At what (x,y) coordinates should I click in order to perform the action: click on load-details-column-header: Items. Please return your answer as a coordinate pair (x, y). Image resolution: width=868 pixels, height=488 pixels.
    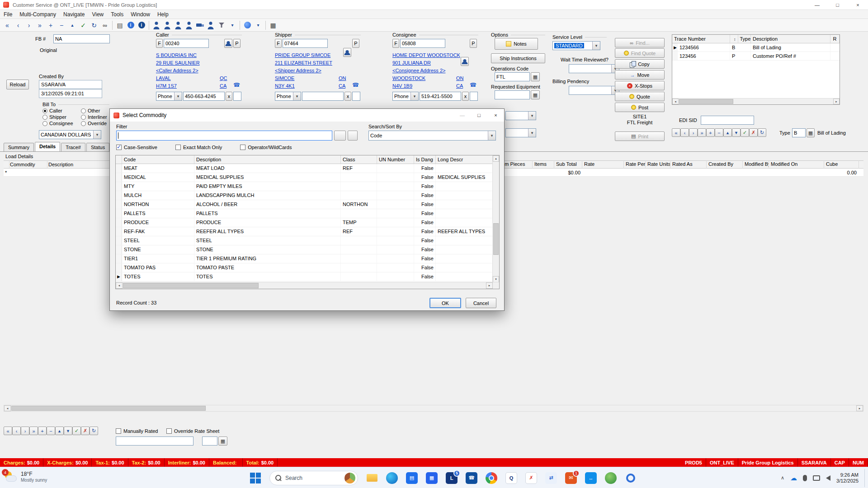
    Looking at the image, I should click on (543, 164).